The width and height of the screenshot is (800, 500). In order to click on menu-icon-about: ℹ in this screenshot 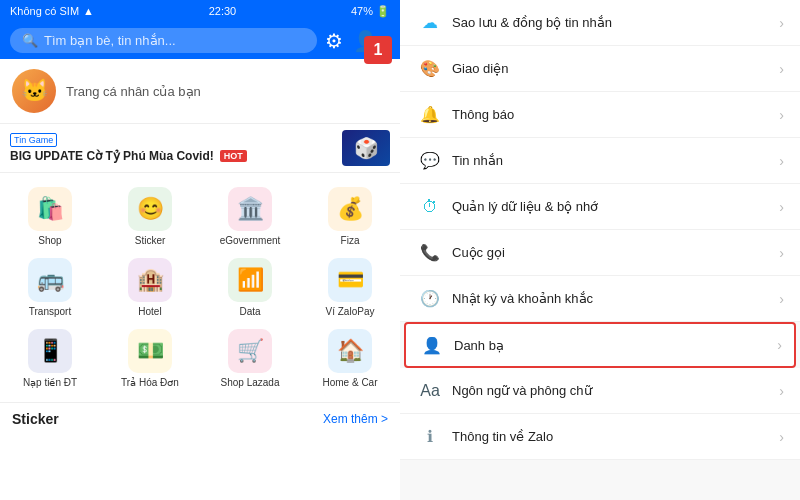, I will do `click(430, 436)`.